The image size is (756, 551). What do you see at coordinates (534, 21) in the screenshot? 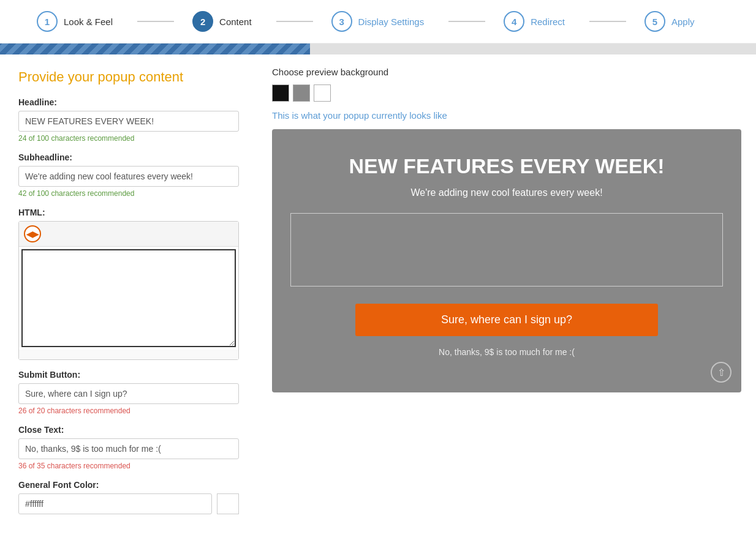
I see `step-4: 4 Redirect` at bounding box center [534, 21].